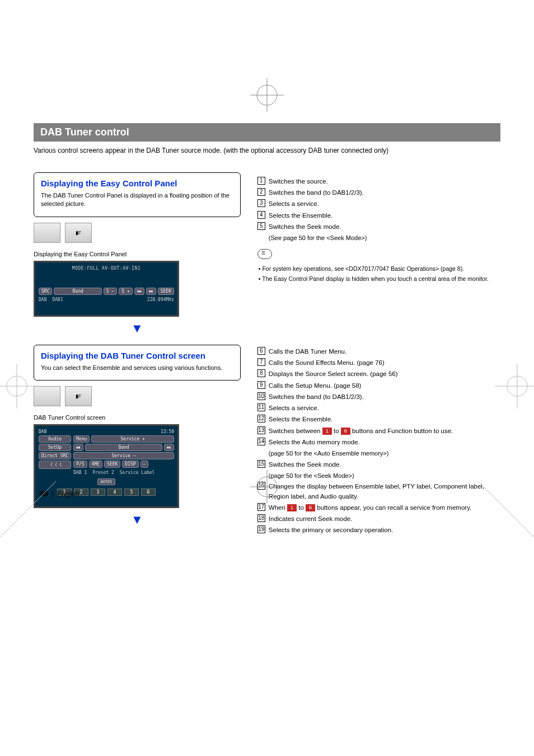 The width and height of the screenshot is (534, 756). I want to click on service-label: Service Label, so click(138, 472).